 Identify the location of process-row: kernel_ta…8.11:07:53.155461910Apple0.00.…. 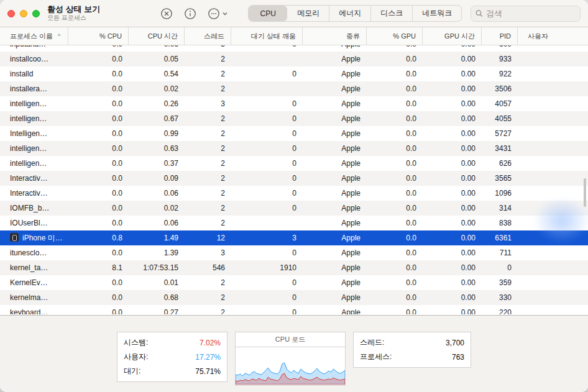
(294, 268).